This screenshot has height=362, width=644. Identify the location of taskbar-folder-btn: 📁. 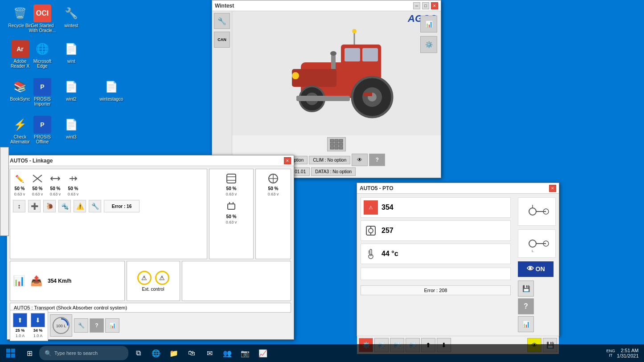
(174, 353).